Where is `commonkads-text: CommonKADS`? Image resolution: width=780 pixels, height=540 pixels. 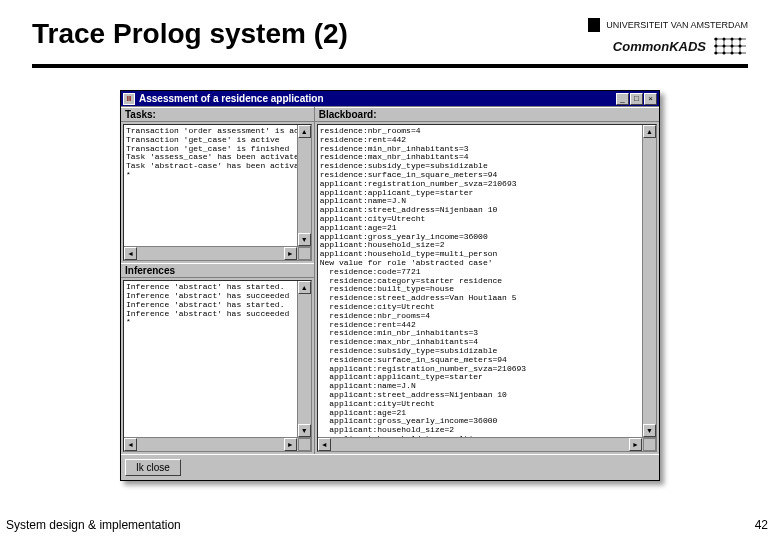 commonkads-text: CommonKADS is located at coordinates (660, 46).